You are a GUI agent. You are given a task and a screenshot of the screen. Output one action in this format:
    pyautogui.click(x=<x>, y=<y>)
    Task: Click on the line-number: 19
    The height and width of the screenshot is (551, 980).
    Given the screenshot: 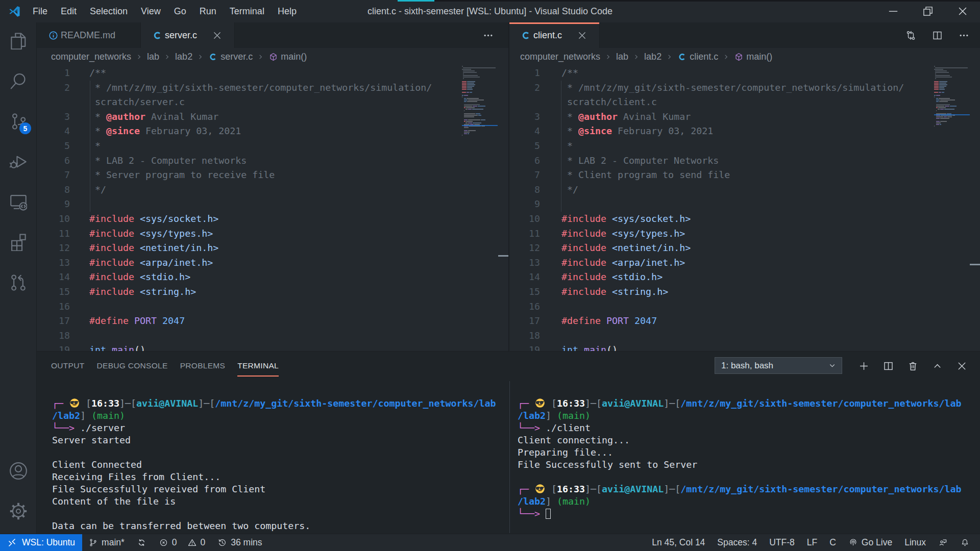 What is the action you would take?
    pyautogui.click(x=53, y=347)
    